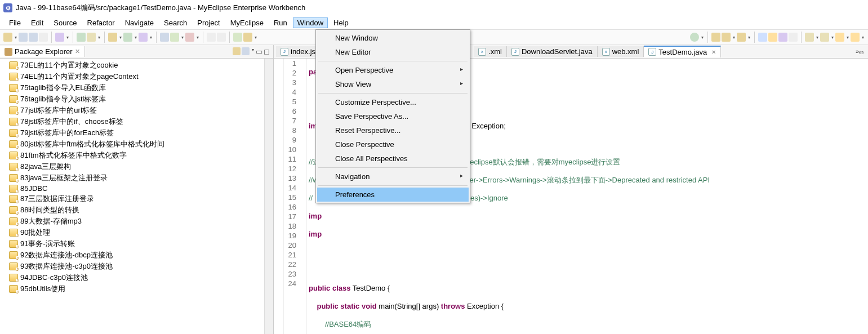 The width and height of the screenshot is (868, 334). What do you see at coordinates (176, 23) in the screenshot?
I see `menu-search: Search` at bounding box center [176, 23].